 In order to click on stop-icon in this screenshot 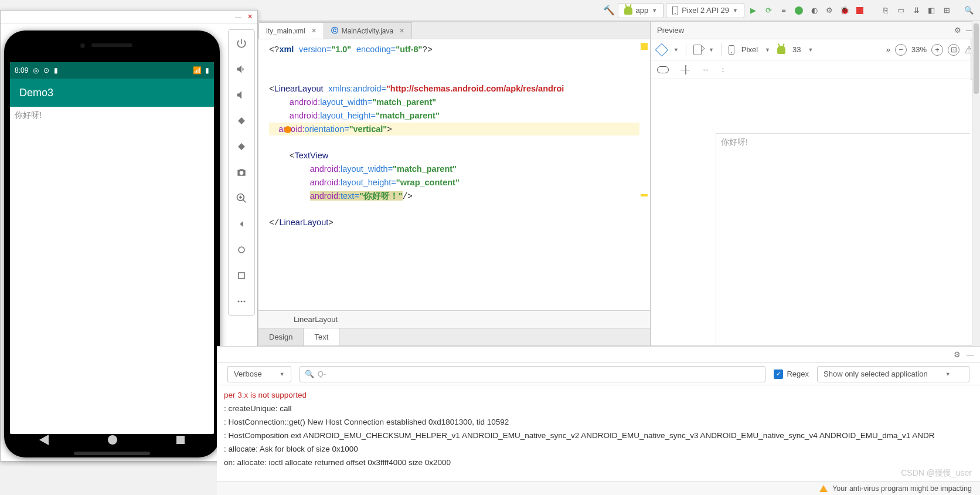, I will do `click(860, 11)`.